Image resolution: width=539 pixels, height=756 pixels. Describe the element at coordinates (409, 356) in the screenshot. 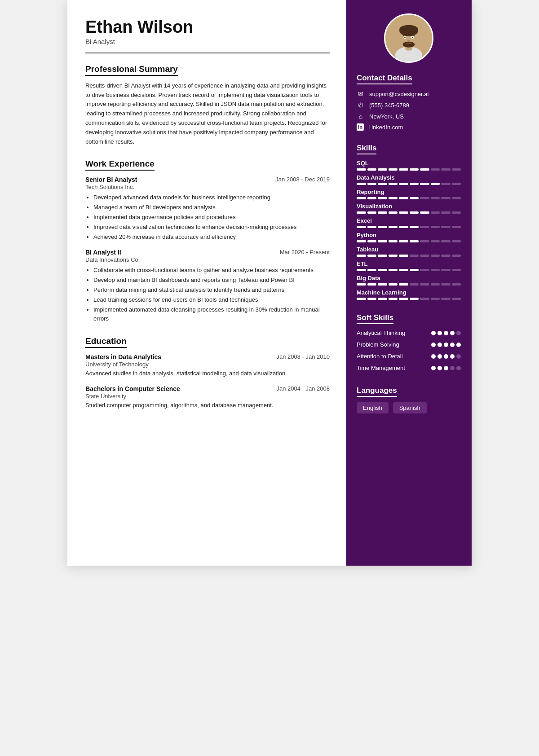

I see `soft-skill-row-2: Attention to Detail` at that location.